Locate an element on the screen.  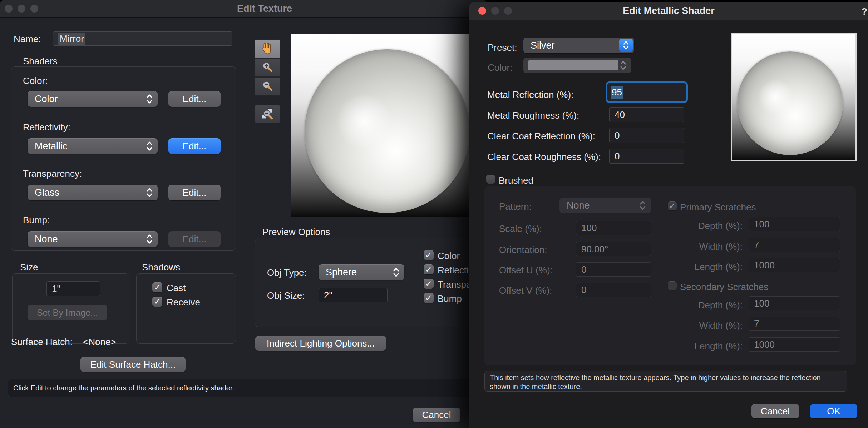
shadows-section-label: Shadows is located at coordinates (161, 267).